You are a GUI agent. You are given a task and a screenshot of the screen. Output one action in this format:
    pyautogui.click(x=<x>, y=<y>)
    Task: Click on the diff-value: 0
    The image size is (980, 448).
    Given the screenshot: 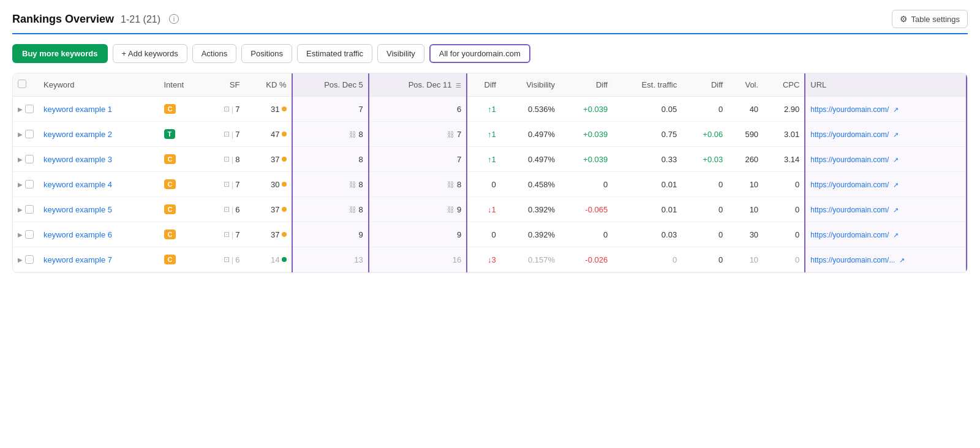 What is the action you would take?
    pyautogui.click(x=494, y=235)
    